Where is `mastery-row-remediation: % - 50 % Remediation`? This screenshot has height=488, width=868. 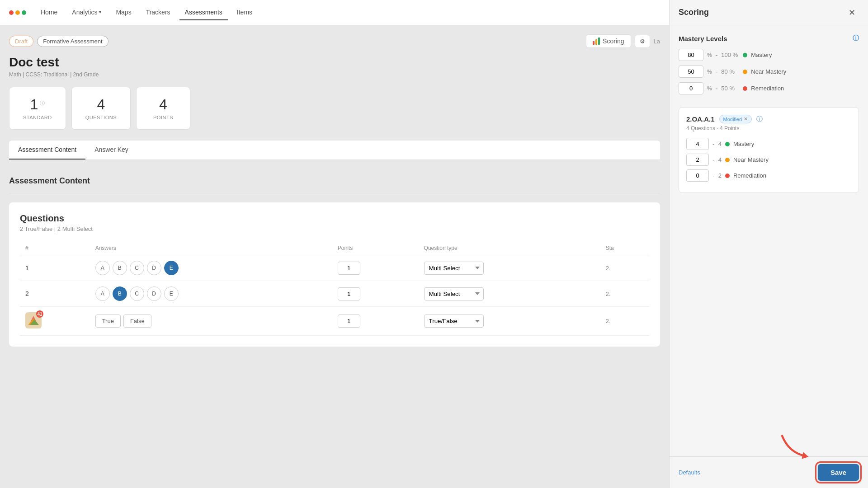 mastery-row-remediation: % - 50 % Remediation is located at coordinates (769, 89).